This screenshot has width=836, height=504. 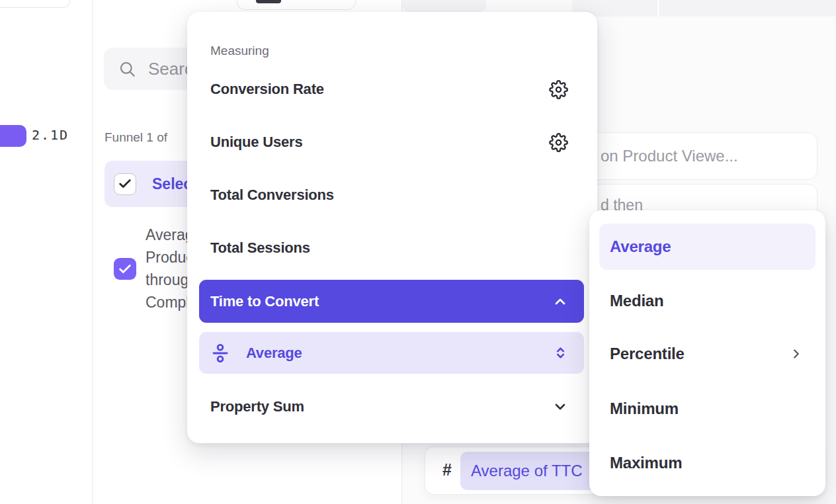 I want to click on agg-item-percentile: Percentile, so click(x=708, y=354).